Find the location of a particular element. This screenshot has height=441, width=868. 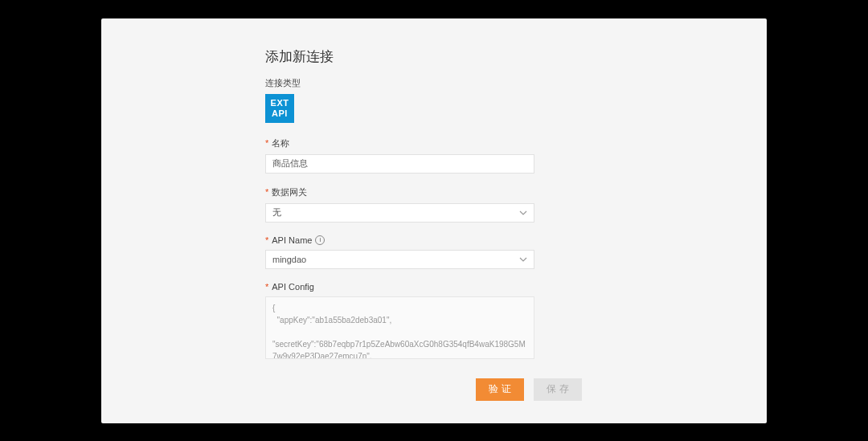

connection-type-field: 连接类型 EXT API is located at coordinates (466, 100).